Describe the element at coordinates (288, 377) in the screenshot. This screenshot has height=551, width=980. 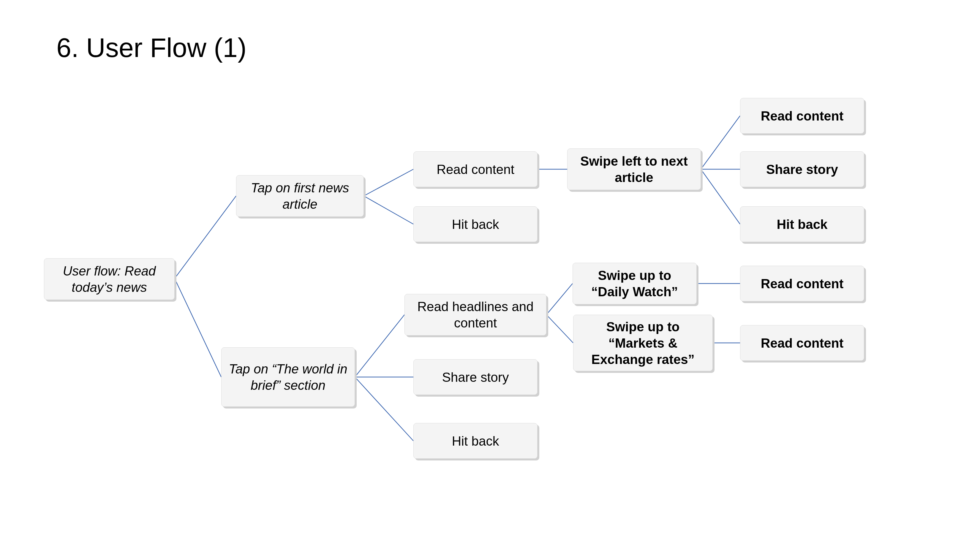
I see `node-tap-world-in-brief: Tap on “The world in brief” section` at that location.